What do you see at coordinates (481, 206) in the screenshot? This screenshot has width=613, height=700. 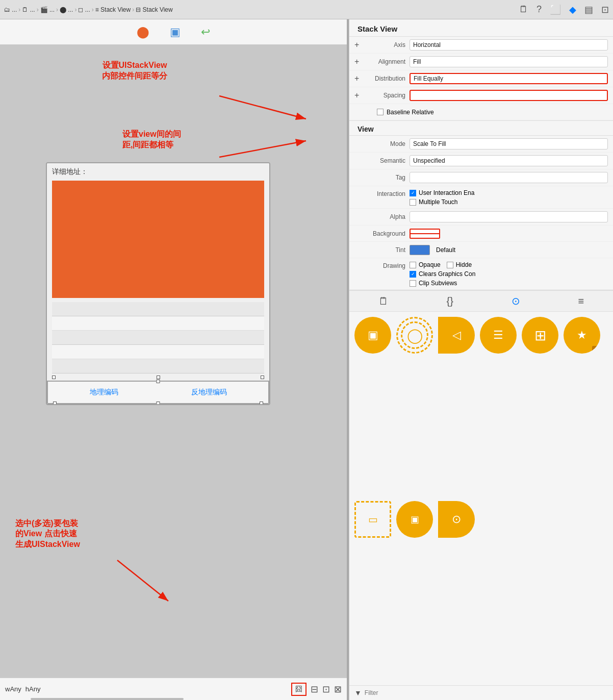 I see `view-section: View Mode Scale To Fill Semantic Unspeci…` at bounding box center [481, 206].